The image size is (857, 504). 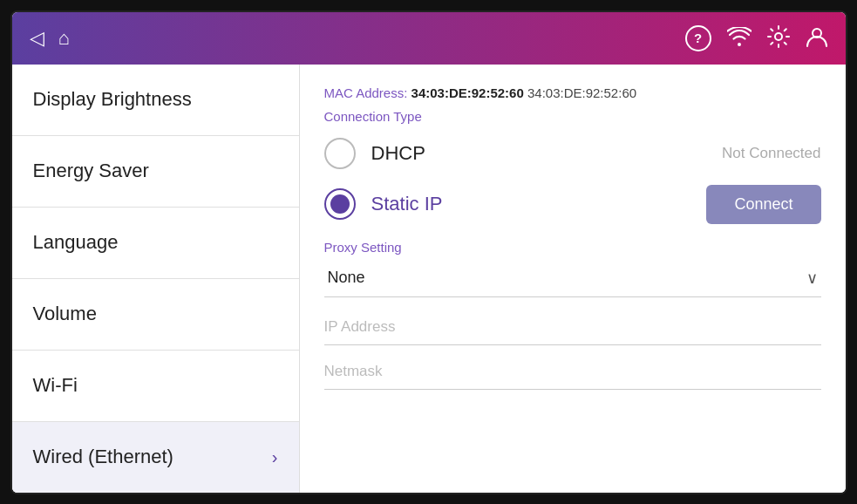 I want to click on connect-button: Connect, so click(x=764, y=204).